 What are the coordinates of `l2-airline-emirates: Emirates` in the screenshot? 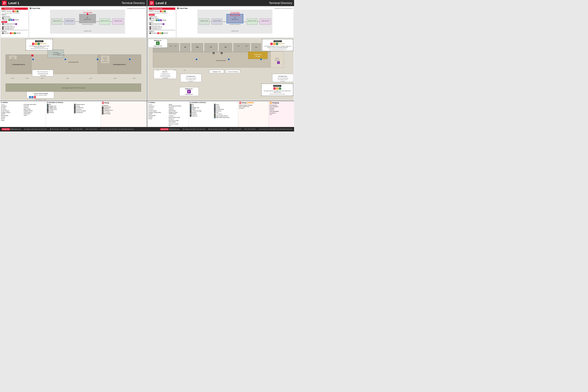 It's located at (158, 117).